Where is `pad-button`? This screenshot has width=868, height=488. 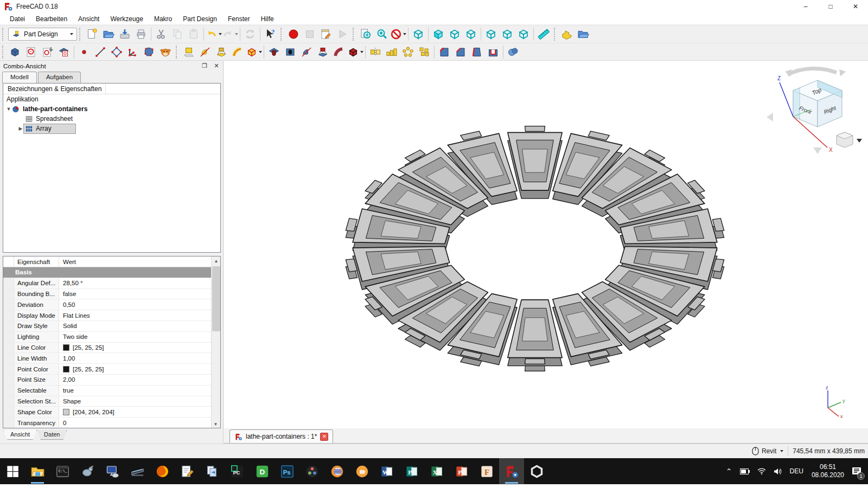 pad-button is located at coordinates (189, 52).